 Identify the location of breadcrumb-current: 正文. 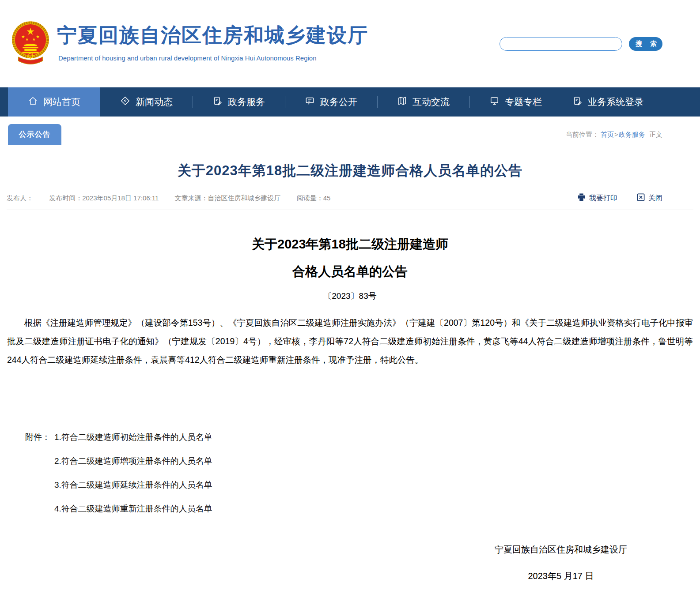
(656, 134).